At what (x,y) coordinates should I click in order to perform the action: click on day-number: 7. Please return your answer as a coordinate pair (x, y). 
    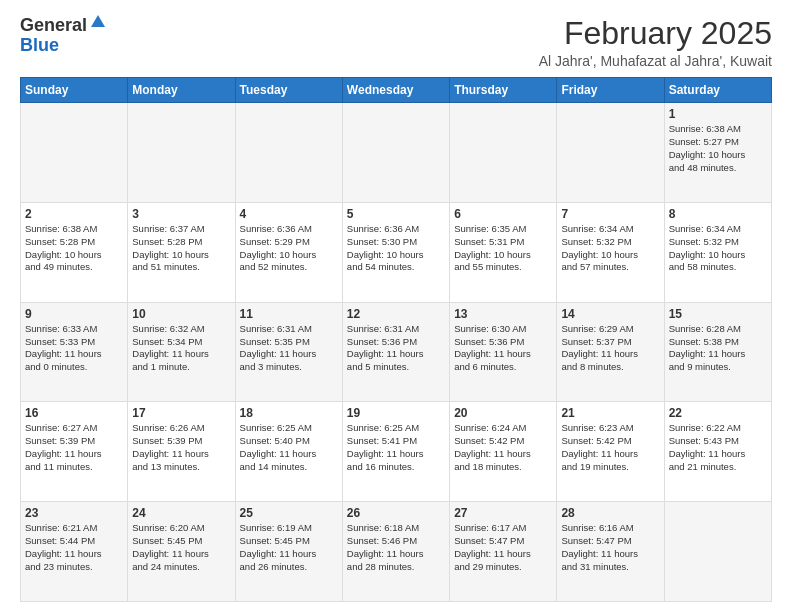
    Looking at the image, I should click on (610, 214).